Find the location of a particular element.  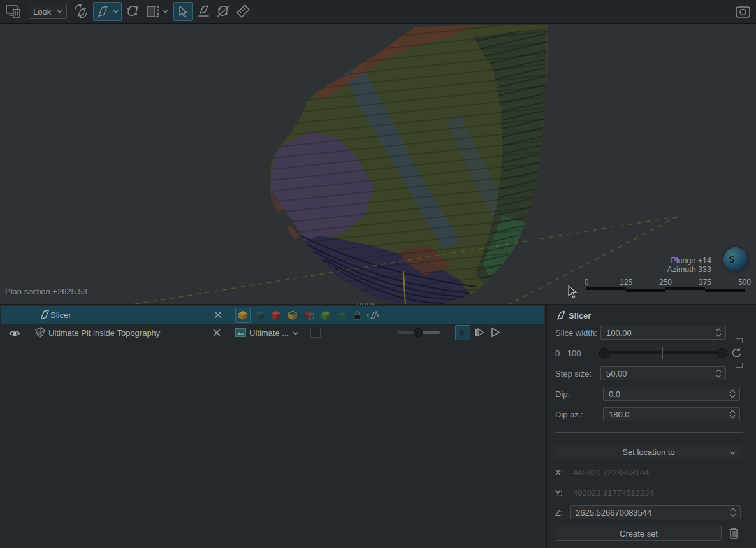

scale-tick: 500 is located at coordinates (745, 282).